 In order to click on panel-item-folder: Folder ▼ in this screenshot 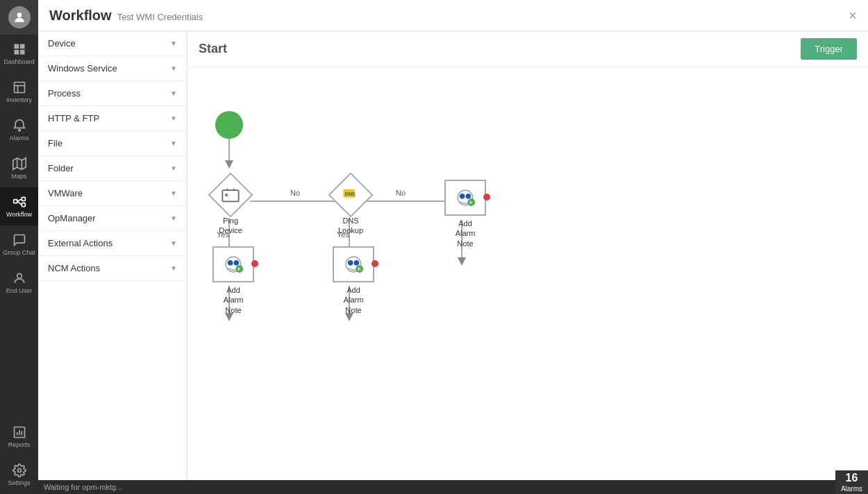, I will do `click(112, 169)`.